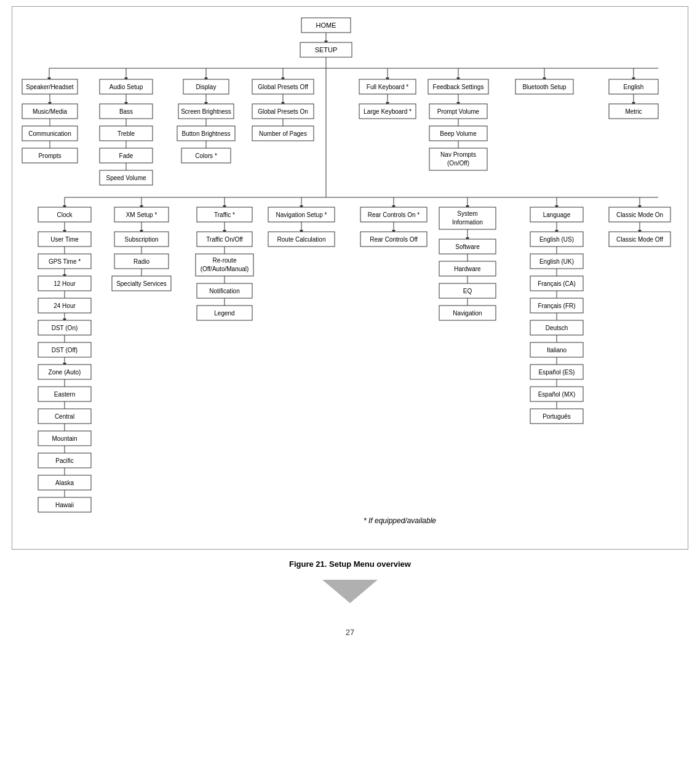  I want to click on svg-text: SETUP, so click(326, 50).